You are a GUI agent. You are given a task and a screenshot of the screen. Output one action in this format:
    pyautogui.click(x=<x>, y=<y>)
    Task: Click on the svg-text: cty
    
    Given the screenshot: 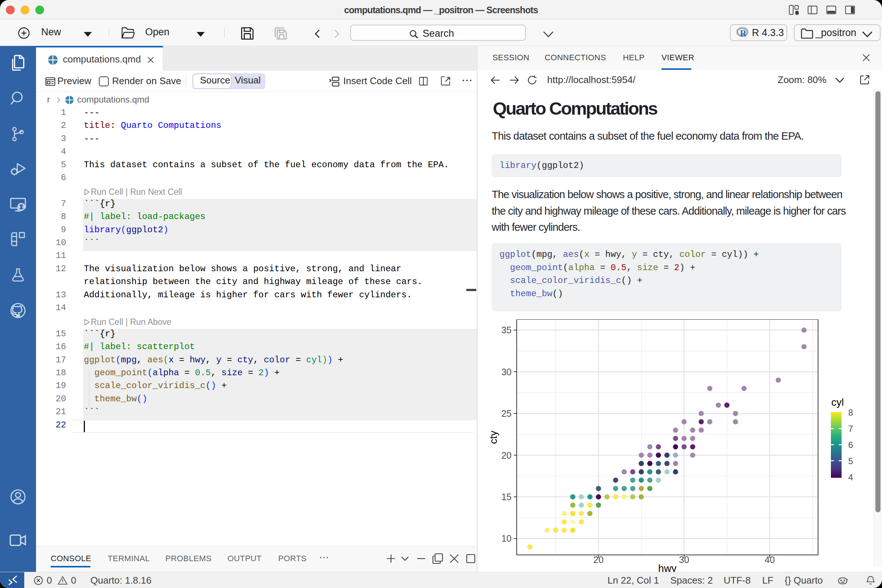 What is the action you would take?
    pyautogui.click(x=494, y=437)
    